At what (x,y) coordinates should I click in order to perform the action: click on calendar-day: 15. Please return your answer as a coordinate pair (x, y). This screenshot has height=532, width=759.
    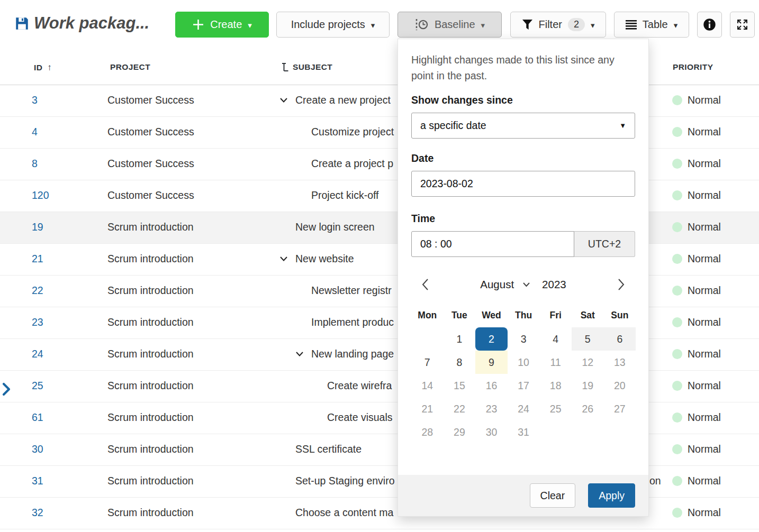
    Looking at the image, I should click on (459, 386).